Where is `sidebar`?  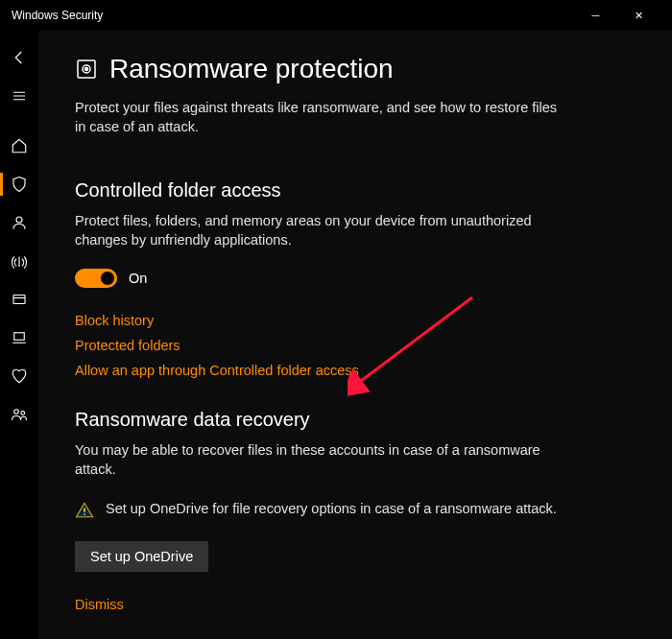
sidebar is located at coordinates (19, 335).